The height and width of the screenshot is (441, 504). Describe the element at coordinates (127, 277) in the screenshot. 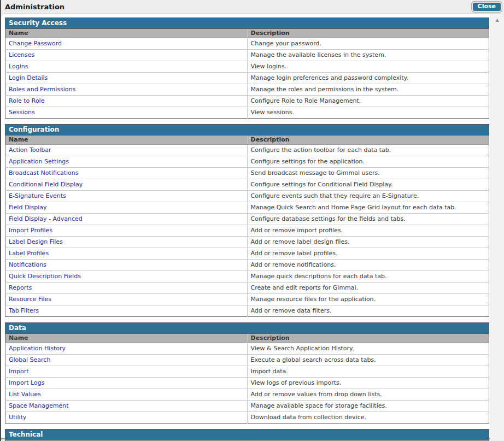

I see `item-name-cell: Quick Description Fields` at that location.